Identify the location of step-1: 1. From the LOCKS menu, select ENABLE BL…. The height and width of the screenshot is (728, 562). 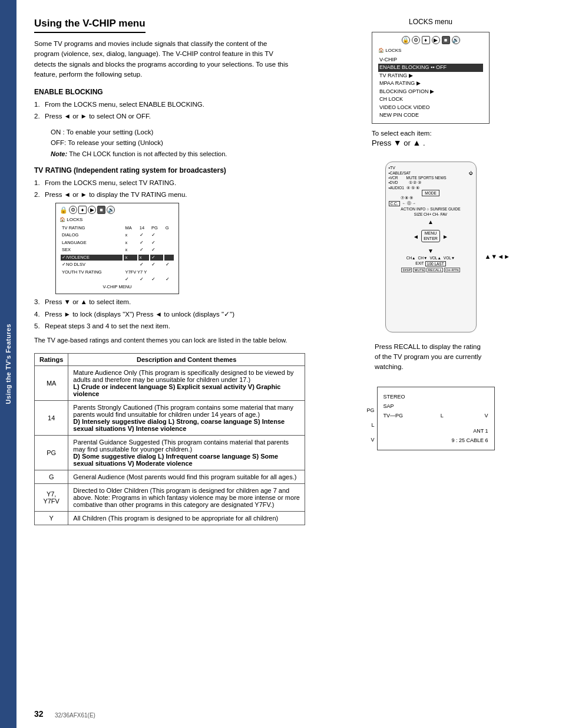
(170, 105).